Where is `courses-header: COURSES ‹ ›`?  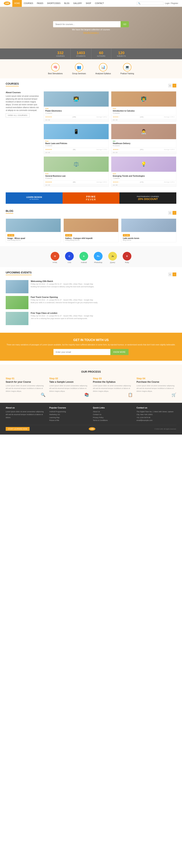
courses-header: COURSES ‹ › is located at coordinates (91, 86).